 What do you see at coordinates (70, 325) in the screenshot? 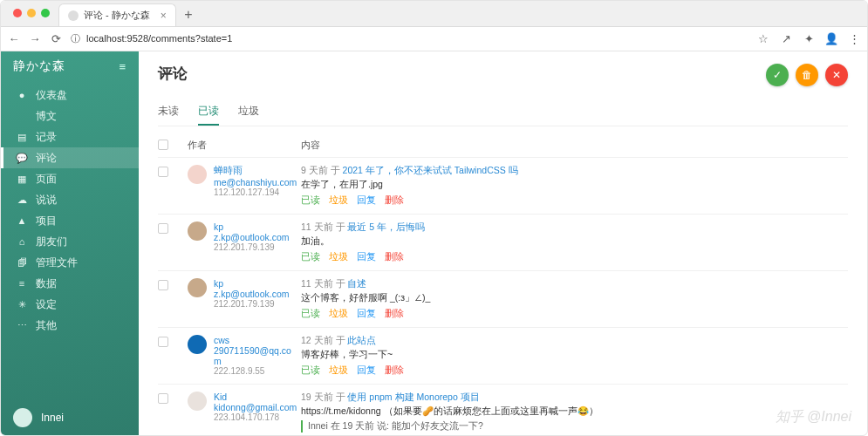
I see `sidebar-item-11: ⋯其他` at bounding box center [70, 325].